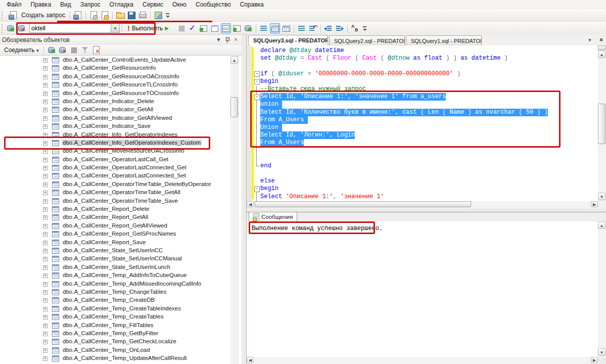 Image resolution: width=606 pixels, height=364 pixels. Describe the element at coordinates (121, 201) in the screenshot. I see `tree-row: dbo.A_CallCenter_OperatorTimeTable_Save` at that location.